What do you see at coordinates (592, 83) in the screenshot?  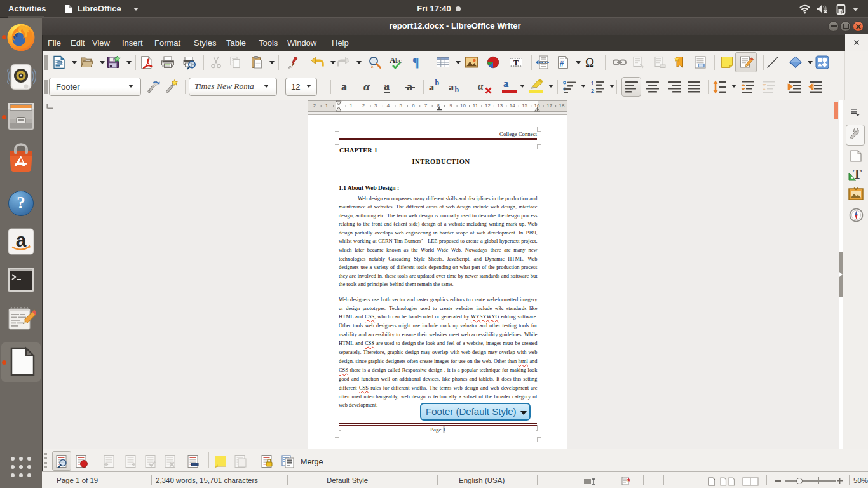 I see `svg-text: 1` at bounding box center [592, 83].